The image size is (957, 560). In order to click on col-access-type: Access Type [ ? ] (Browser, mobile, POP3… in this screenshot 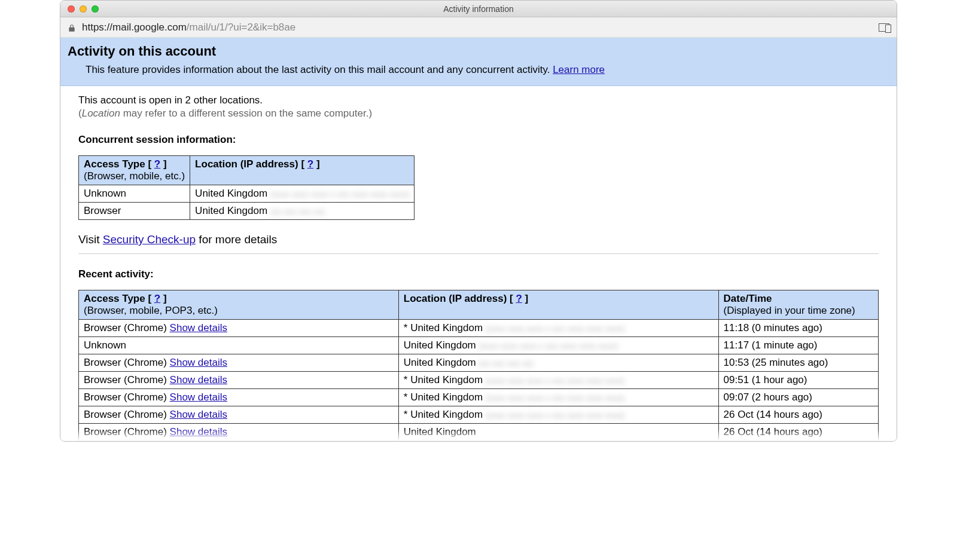, I will do `click(239, 305)`.